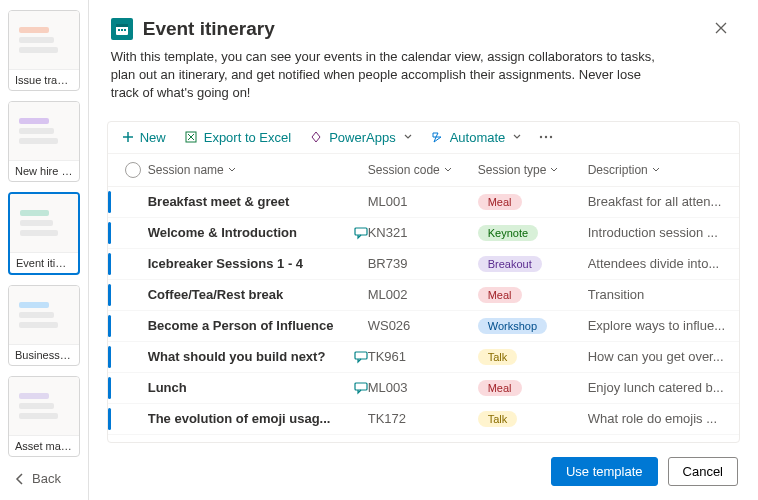 This screenshot has width=758, height=500. What do you see at coordinates (423, 326) in the screenshot?
I see `cell-session-code: WS026` at bounding box center [423, 326].